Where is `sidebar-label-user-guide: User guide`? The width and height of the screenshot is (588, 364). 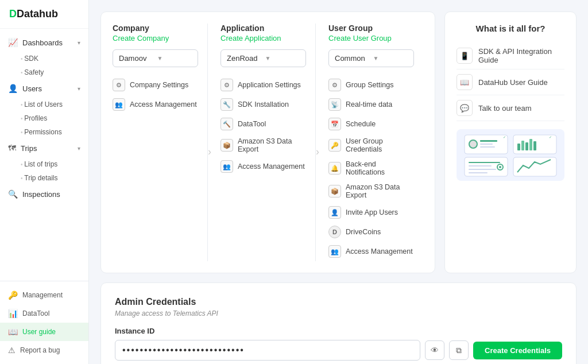 sidebar-label-user-guide: User guide is located at coordinates (39, 332).